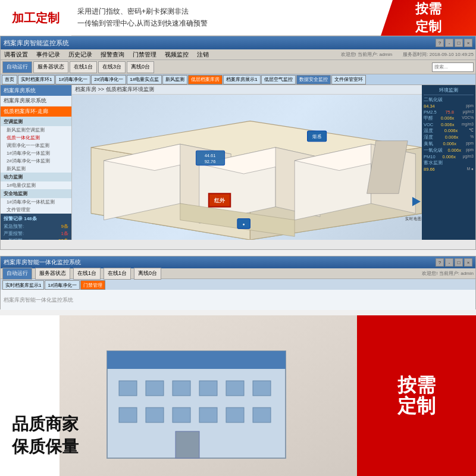 This screenshot has height=476, width=476. What do you see at coordinates (108, 80) in the screenshot?
I see `tab-disinfect2: 2#消毒净化一` at bounding box center [108, 80].